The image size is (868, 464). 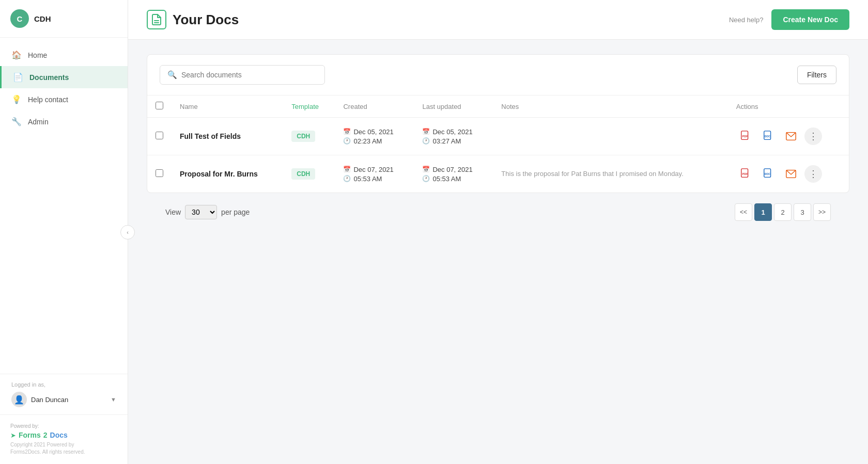 What do you see at coordinates (768, 174) in the screenshot?
I see `word-button-1: DOC` at bounding box center [768, 174].